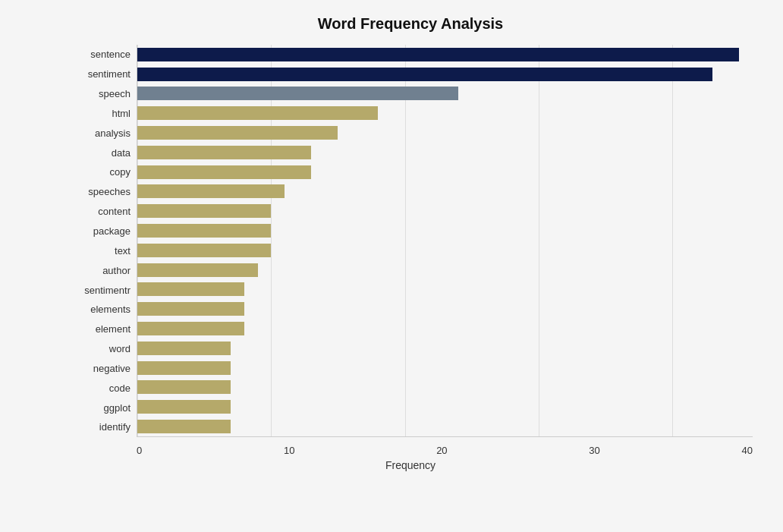 Image resolution: width=783 pixels, height=532 pixels. What do you see at coordinates (99, 55) in the screenshot?
I see `y-label: sentence` at bounding box center [99, 55].